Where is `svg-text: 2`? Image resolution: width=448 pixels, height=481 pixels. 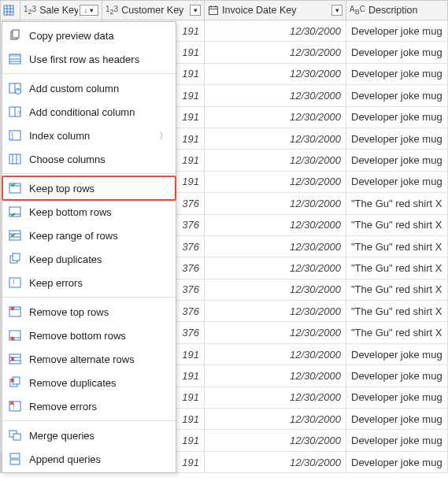
svg-text: 2 is located at coordinates (13, 138).